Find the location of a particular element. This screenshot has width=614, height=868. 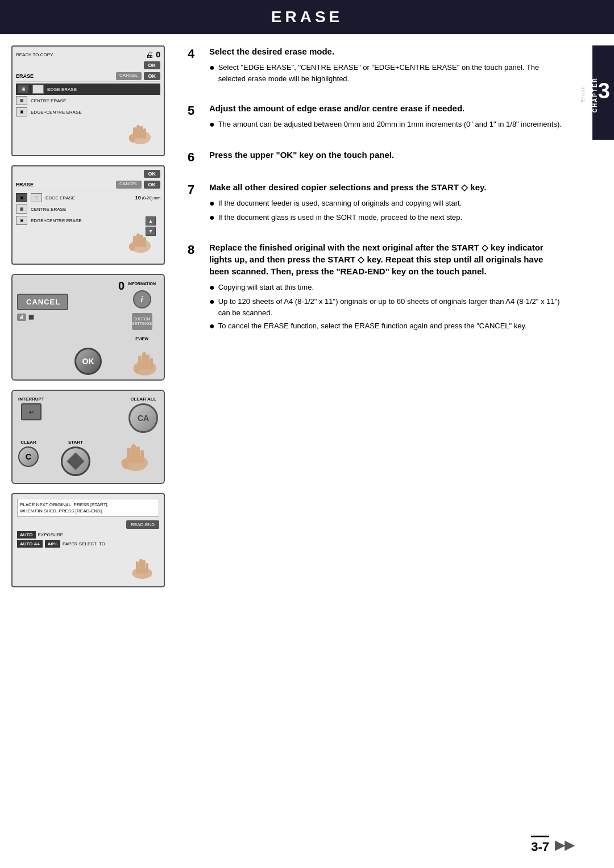

step-4-block: 4 Select the desired erase mode. ● Selec… is located at coordinates (375, 66).